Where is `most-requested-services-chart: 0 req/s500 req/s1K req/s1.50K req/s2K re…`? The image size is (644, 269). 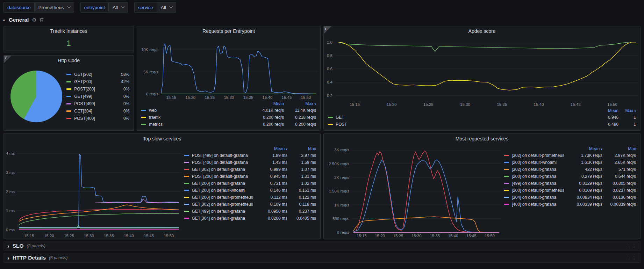 most-requested-services-chart: 0 req/s500 req/s1K req/s1.50K req/s2K re… is located at coordinates (414, 191).